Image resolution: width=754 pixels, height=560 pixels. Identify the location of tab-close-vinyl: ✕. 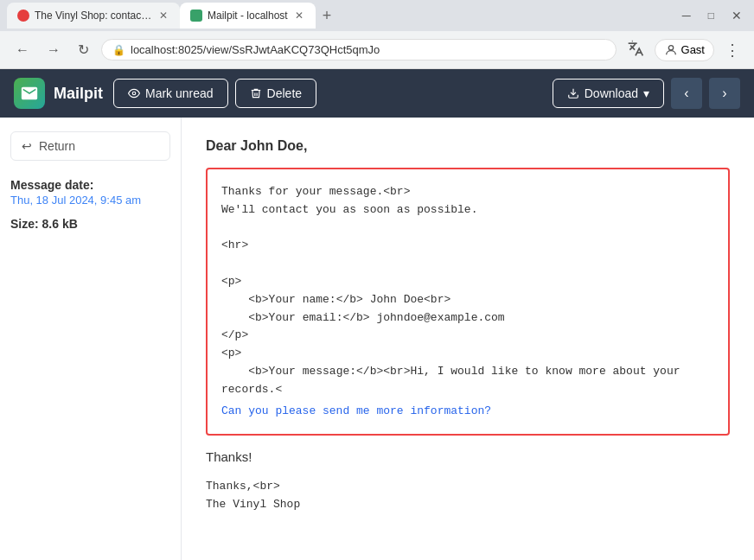
(163, 16).